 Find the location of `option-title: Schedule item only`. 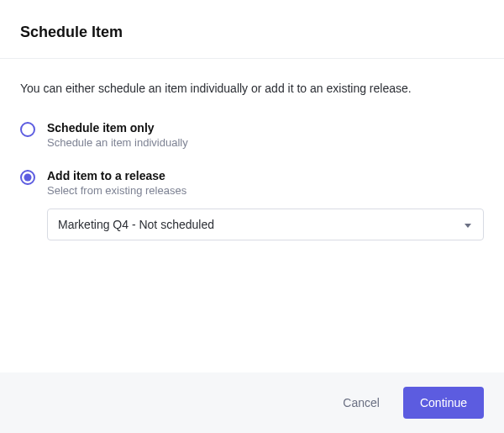

option-title: Schedule item only is located at coordinates (118, 128).